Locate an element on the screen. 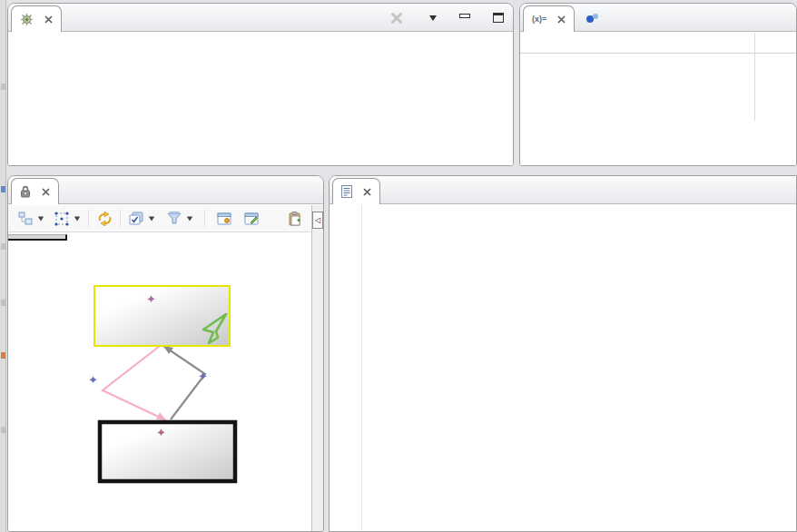  diagram-editor-header is located at coordinates (165, 191).